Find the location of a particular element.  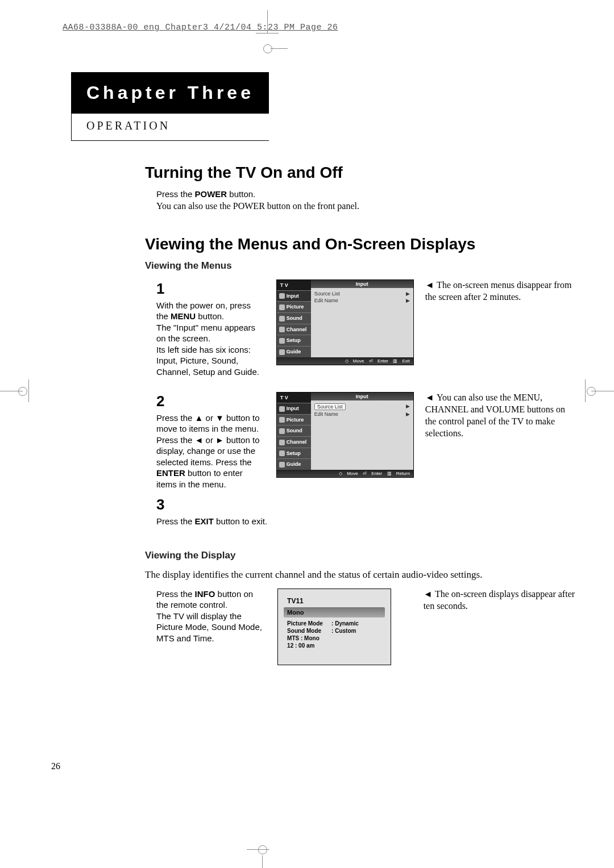

arrow-up-icon: ▲ is located at coordinates (199, 418).